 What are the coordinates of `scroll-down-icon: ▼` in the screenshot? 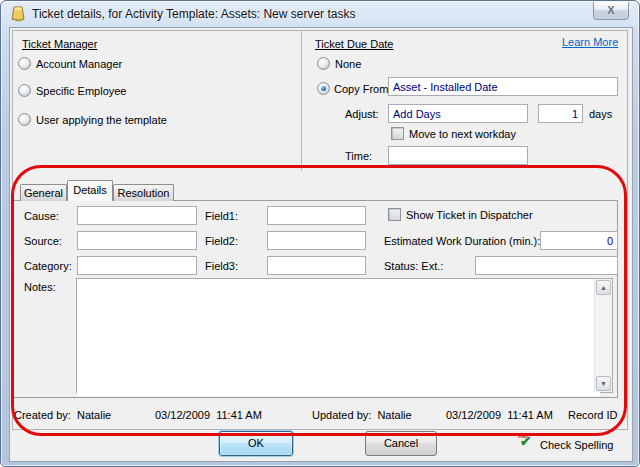 It's located at (604, 384).